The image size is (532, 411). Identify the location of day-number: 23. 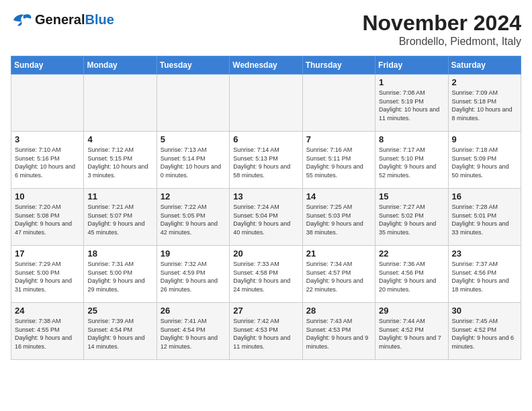
(485, 254).